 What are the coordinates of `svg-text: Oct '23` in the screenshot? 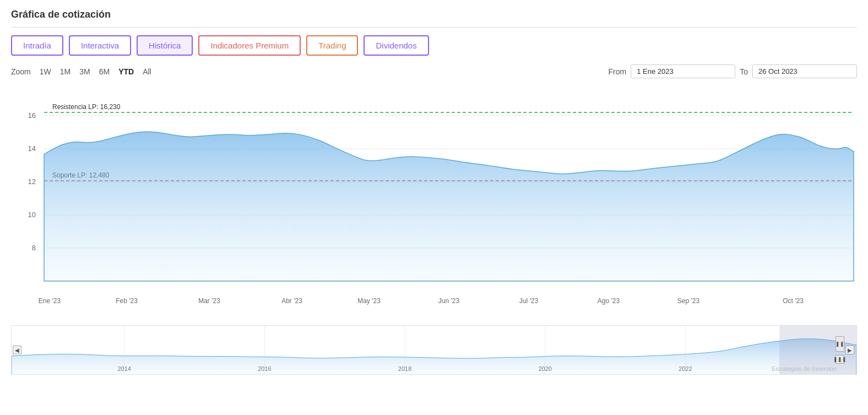 It's located at (793, 301).